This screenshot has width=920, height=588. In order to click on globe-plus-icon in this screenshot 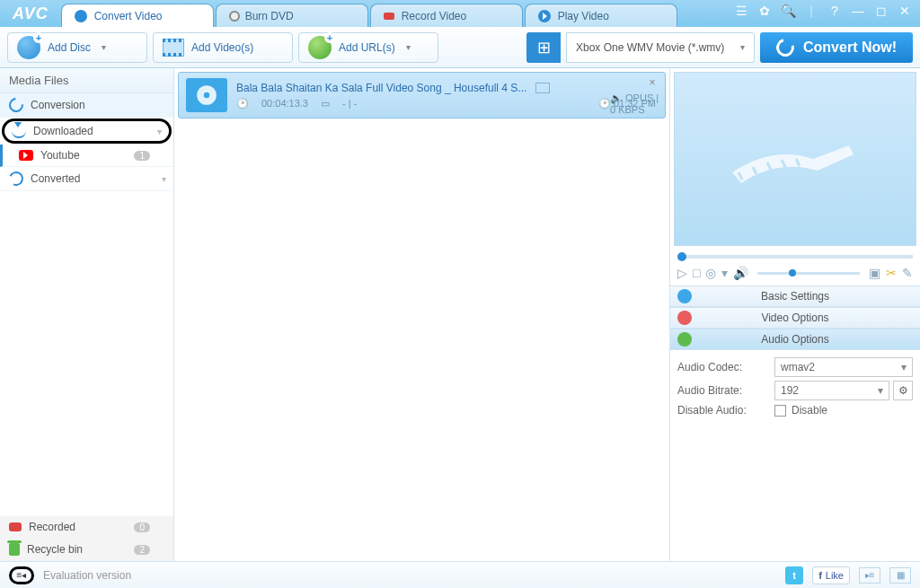, I will do `click(320, 48)`.